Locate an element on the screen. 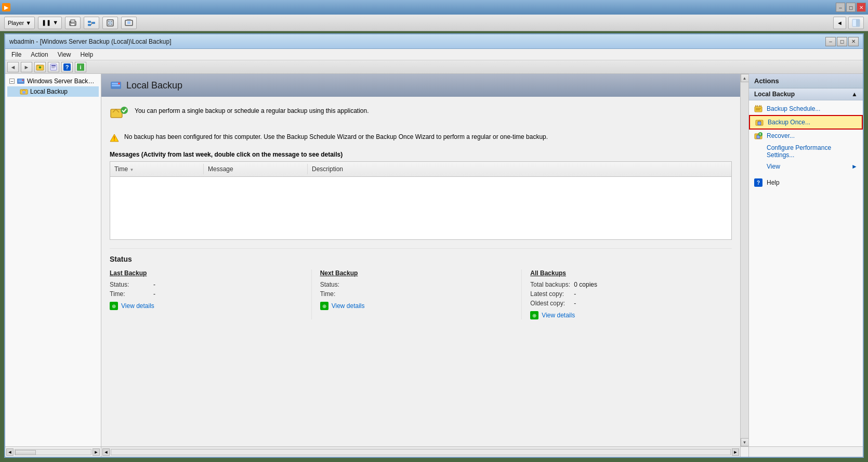 The image size is (868, 462). fit-button is located at coordinates (110, 23).